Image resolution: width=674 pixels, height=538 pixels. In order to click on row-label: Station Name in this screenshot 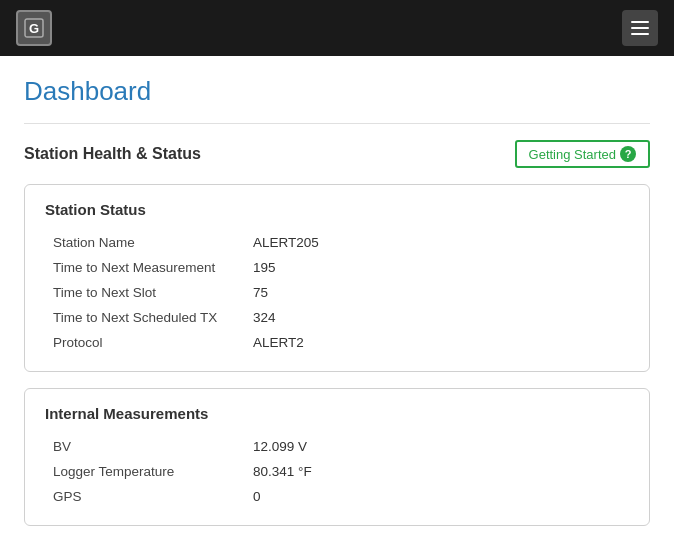, I will do `click(153, 242)`.